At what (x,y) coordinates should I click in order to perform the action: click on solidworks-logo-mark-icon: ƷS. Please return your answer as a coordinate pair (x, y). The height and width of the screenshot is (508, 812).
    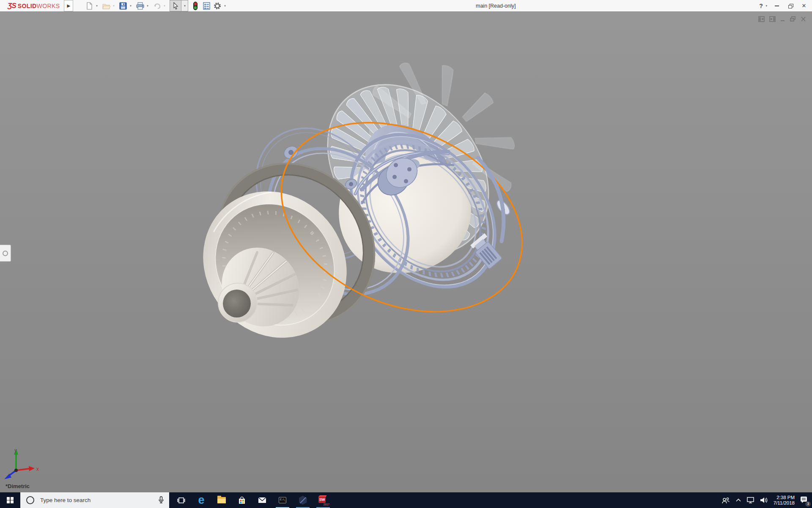
    Looking at the image, I should click on (12, 6).